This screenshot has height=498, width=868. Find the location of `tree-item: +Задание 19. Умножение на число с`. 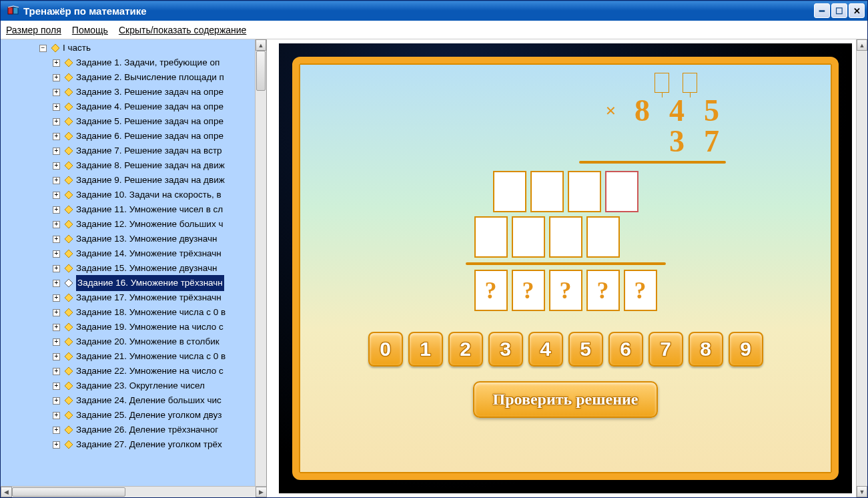

tree-item: +Задание 19. Умножение на число с is located at coordinates (128, 327).